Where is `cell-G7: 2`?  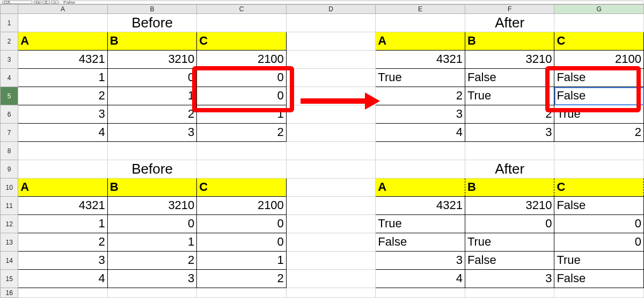
cell-G7: 2 is located at coordinates (599, 133).